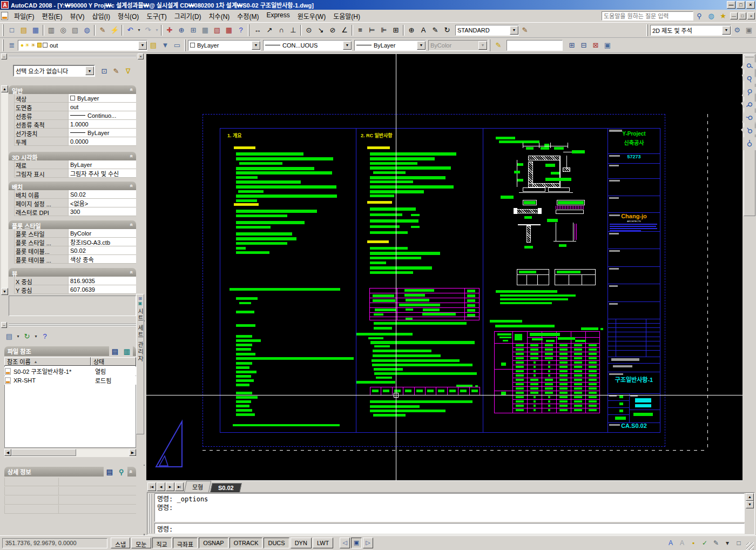 The width and height of the screenshot is (756, 550). I want to click on save-icon: ▦, so click(36, 30).